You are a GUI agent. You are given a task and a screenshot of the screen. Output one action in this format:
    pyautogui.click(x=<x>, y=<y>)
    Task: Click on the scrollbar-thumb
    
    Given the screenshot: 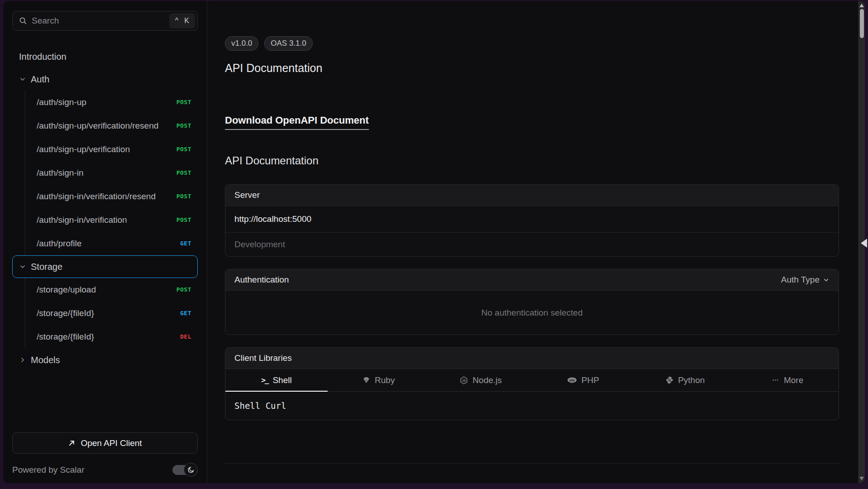 What is the action you would take?
    pyautogui.click(x=862, y=24)
    